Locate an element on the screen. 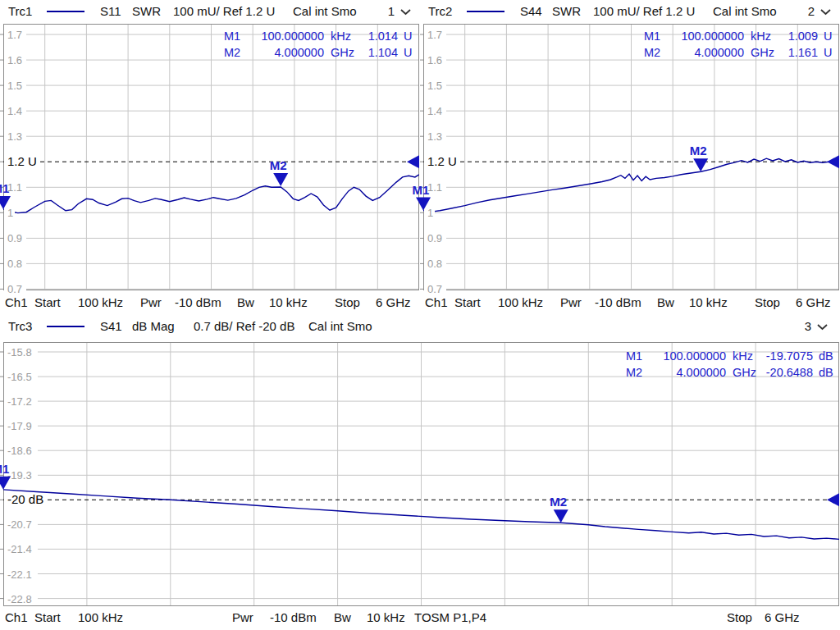  marker-readout: M1 100.000000 kHz 1.009 U M2 4.000000 GH… is located at coordinates (739, 44).